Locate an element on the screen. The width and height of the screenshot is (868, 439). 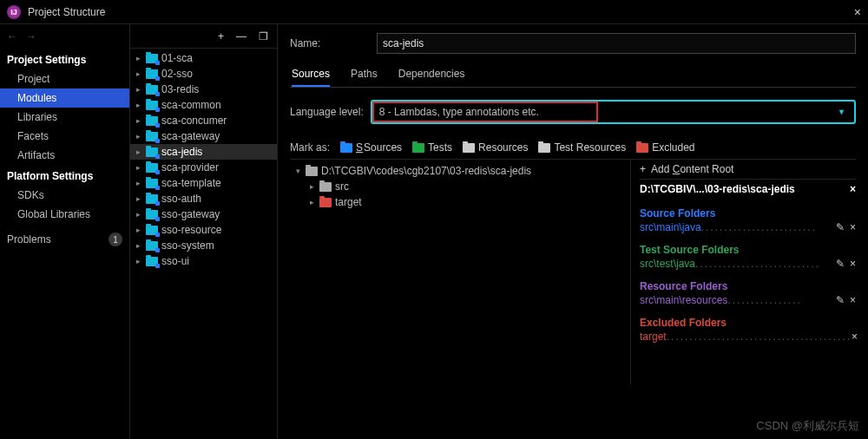
mark-excluded: Excluded is located at coordinates (665, 147).